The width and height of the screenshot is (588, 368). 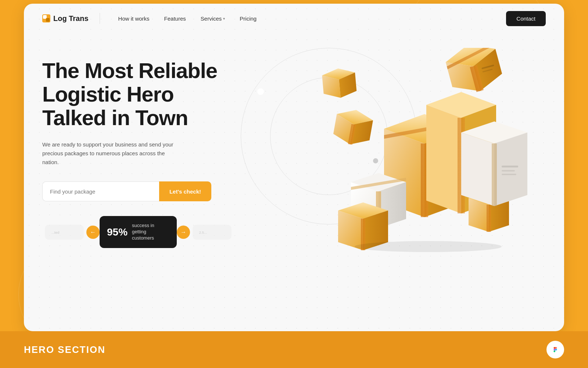 I want to click on stat-card-prev: ...ted, so click(x=64, y=232).